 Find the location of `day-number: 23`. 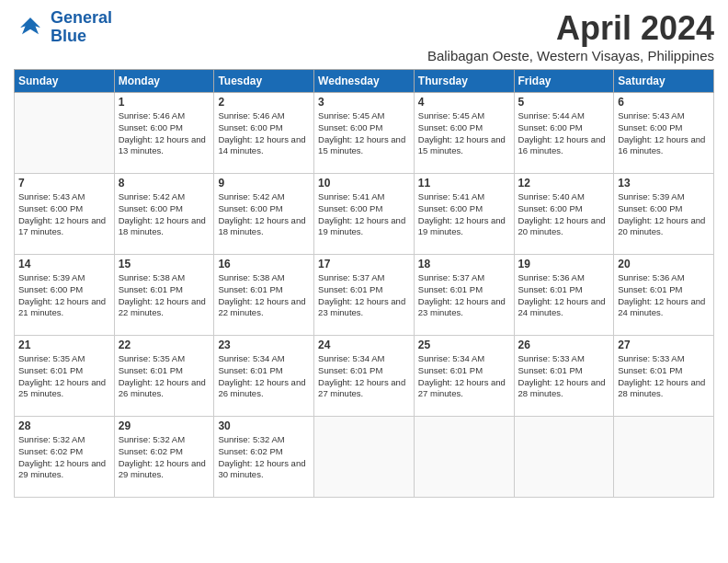

day-number: 23 is located at coordinates (264, 345).